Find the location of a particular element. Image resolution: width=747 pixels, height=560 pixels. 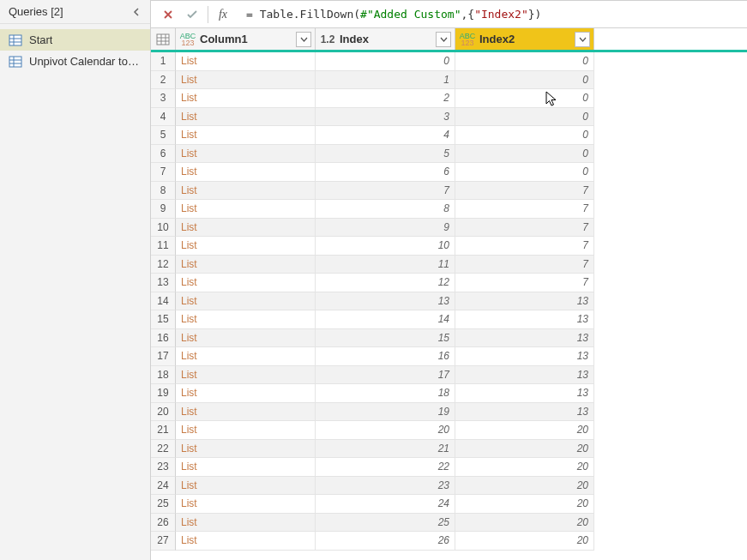

table-row: 6 List 5 0 is located at coordinates (449, 154).